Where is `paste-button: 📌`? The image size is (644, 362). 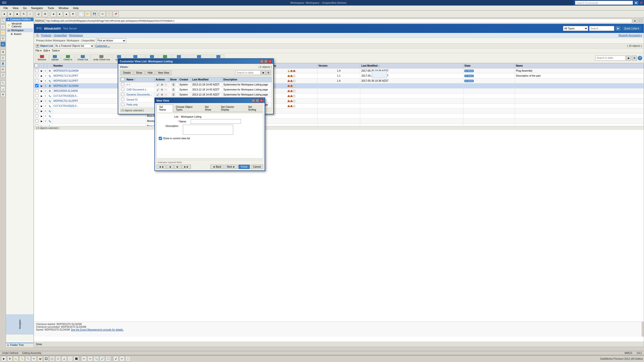
paste-button: 📌 is located at coordinates (116, 14).